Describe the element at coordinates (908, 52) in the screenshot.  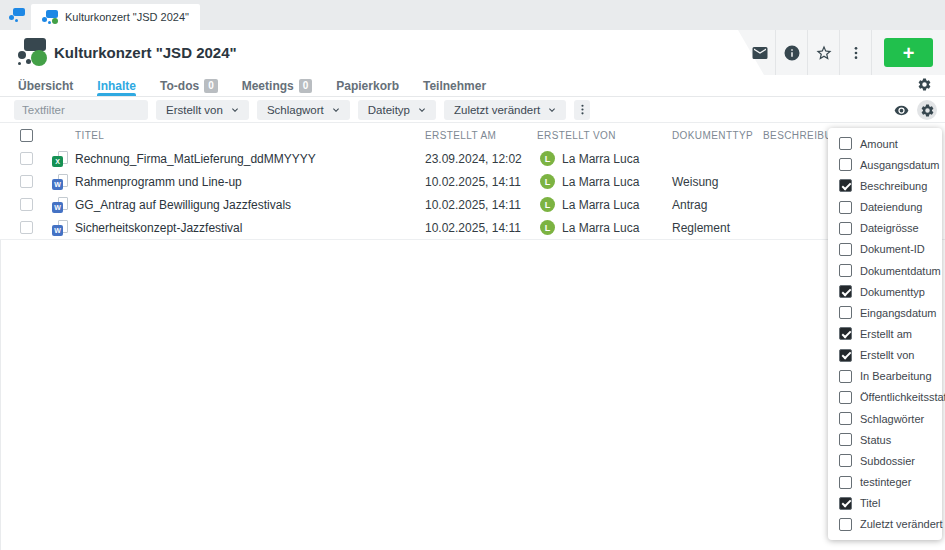
I see `add-button: +` at that location.